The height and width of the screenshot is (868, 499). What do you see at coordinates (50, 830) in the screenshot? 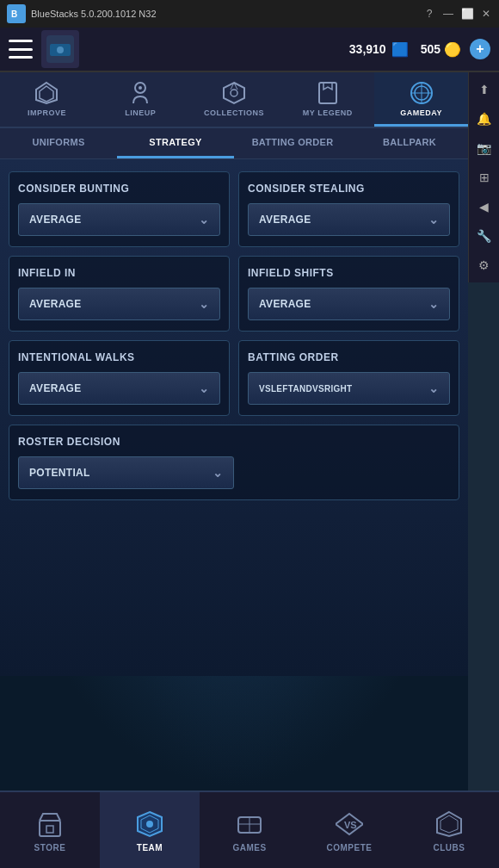
I see `bottom-nav-store: STORE` at bounding box center [50, 830].